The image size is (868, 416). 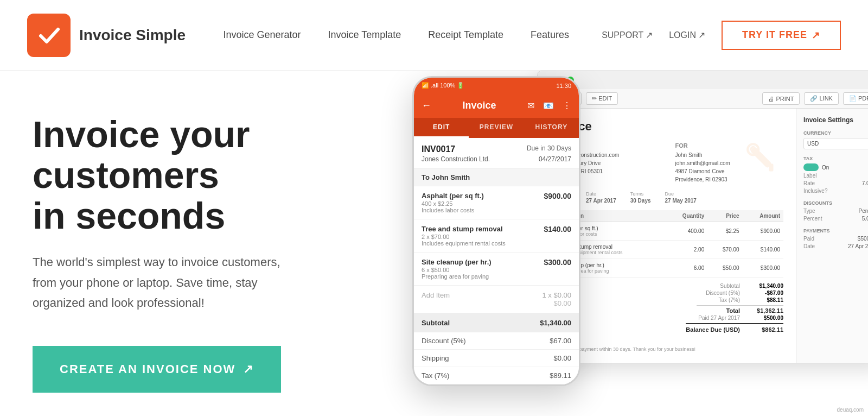 I want to click on main-nav: Invoice Generator Invoice Template Recei…, so click(x=397, y=35).